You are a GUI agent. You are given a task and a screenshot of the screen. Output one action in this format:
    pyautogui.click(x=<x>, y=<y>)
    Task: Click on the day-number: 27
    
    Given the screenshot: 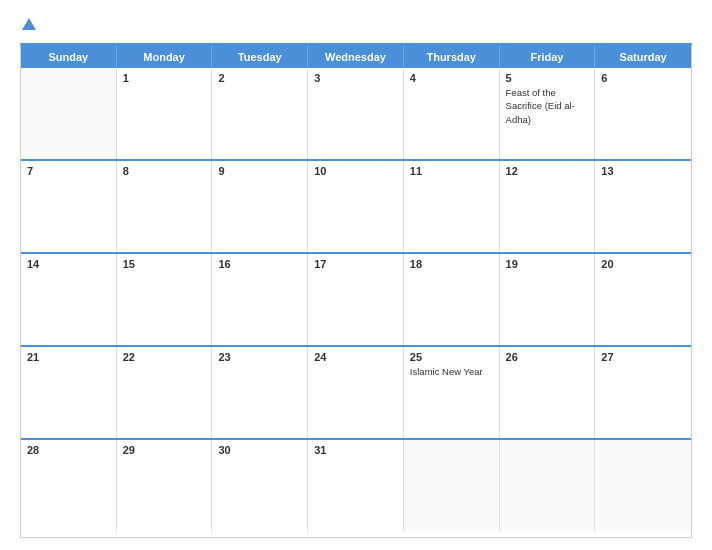 What is the action you would take?
    pyautogui.click(x=643, y=357)
    